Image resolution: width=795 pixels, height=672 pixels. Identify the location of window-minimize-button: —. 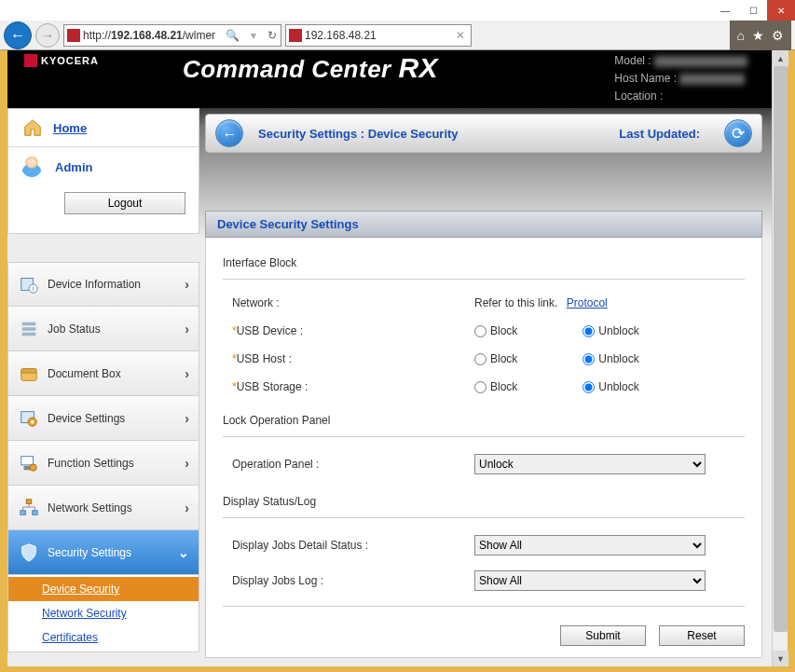
(725, 10).